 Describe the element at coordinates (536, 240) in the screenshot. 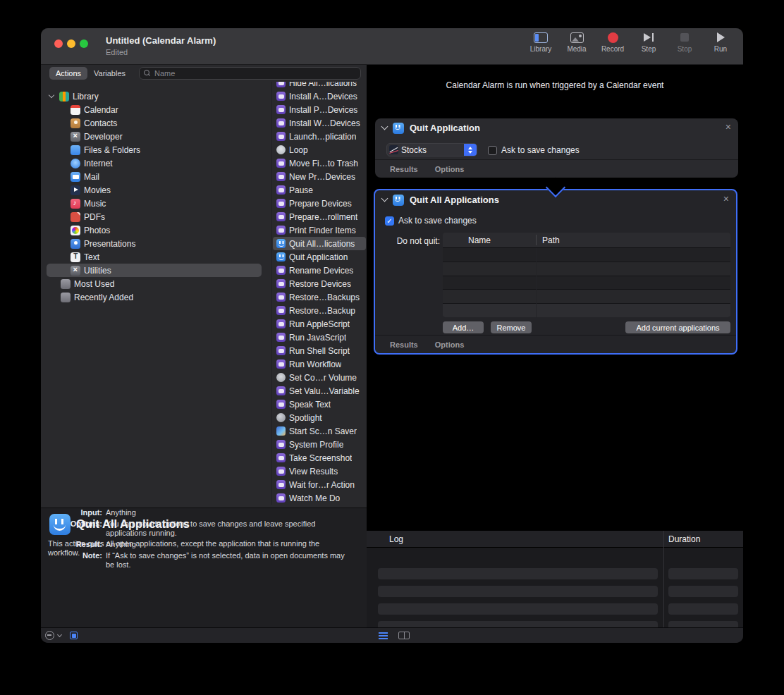

I see `column-divider` at that location.